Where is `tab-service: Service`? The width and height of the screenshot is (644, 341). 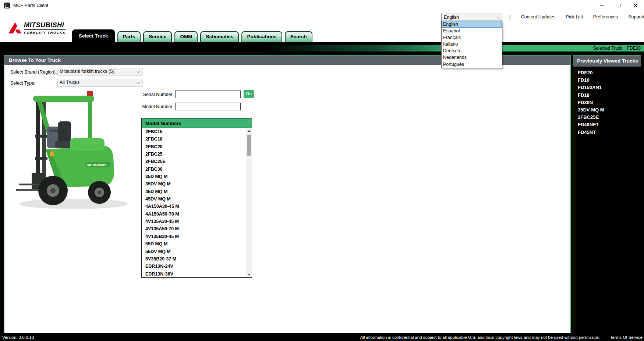
tab-service: Service is located at coordinates (158, 37).